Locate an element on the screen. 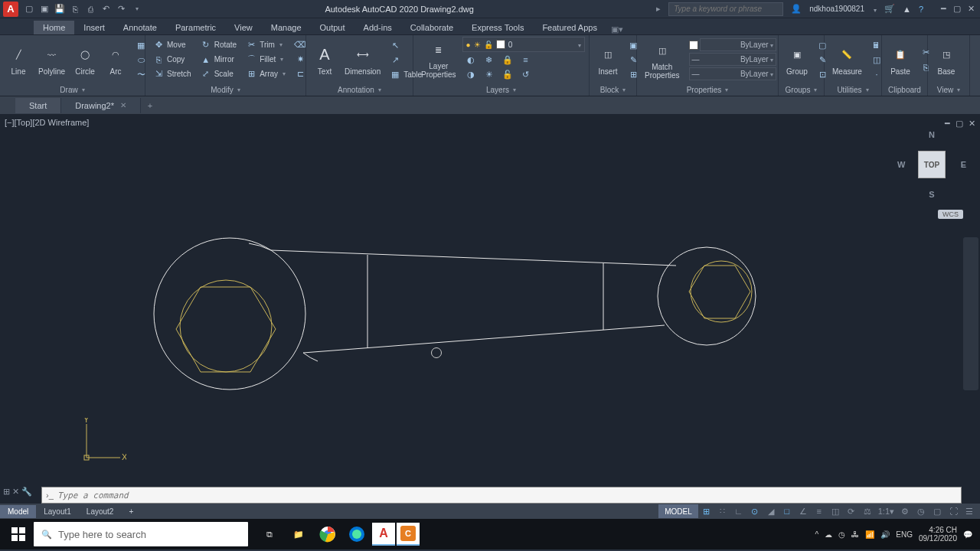  fillet-button: ⌒Fillet is located at coordinates (266, 60).